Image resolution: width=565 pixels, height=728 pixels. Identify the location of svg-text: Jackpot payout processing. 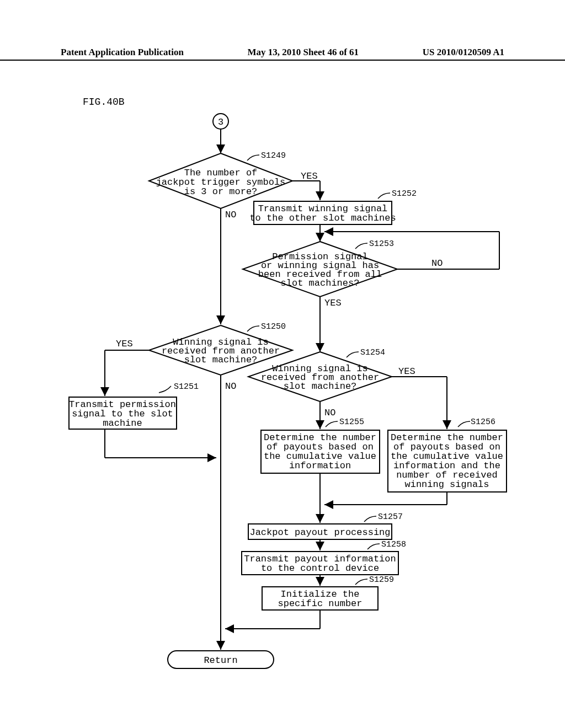
(320, 533).